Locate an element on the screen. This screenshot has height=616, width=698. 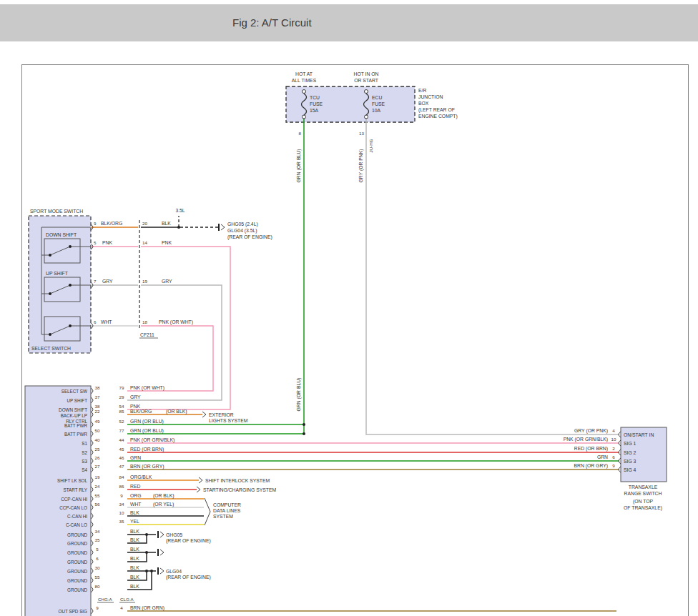
hot-label-2b: OR START is located at coordinates (366, 80).